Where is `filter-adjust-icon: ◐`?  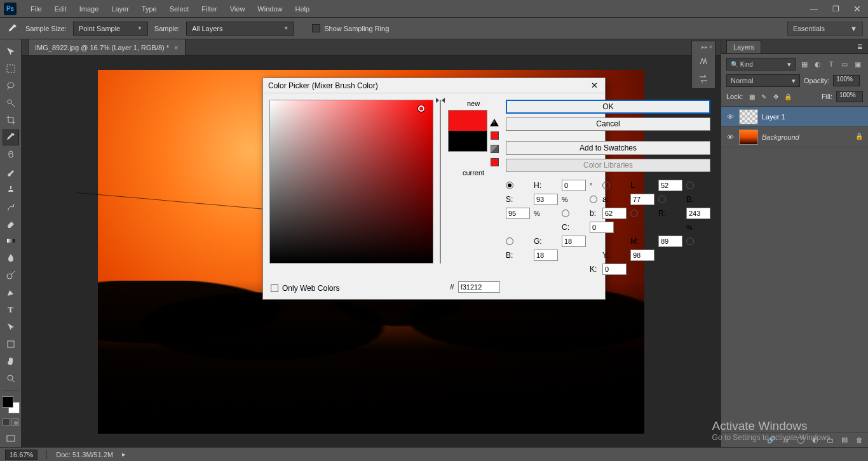 filter-adjust-icon: ◐ is located at coordinates (818, 64).